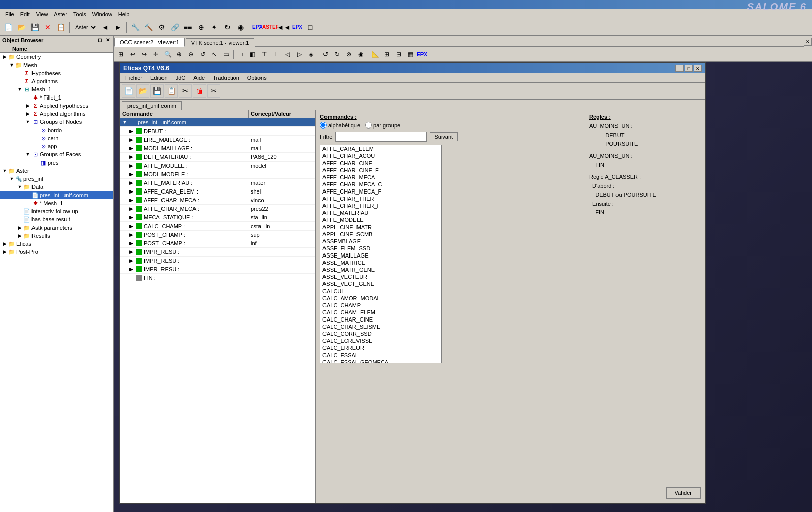  I want to click on vtb-clip: ⊟, so click(399, 54).